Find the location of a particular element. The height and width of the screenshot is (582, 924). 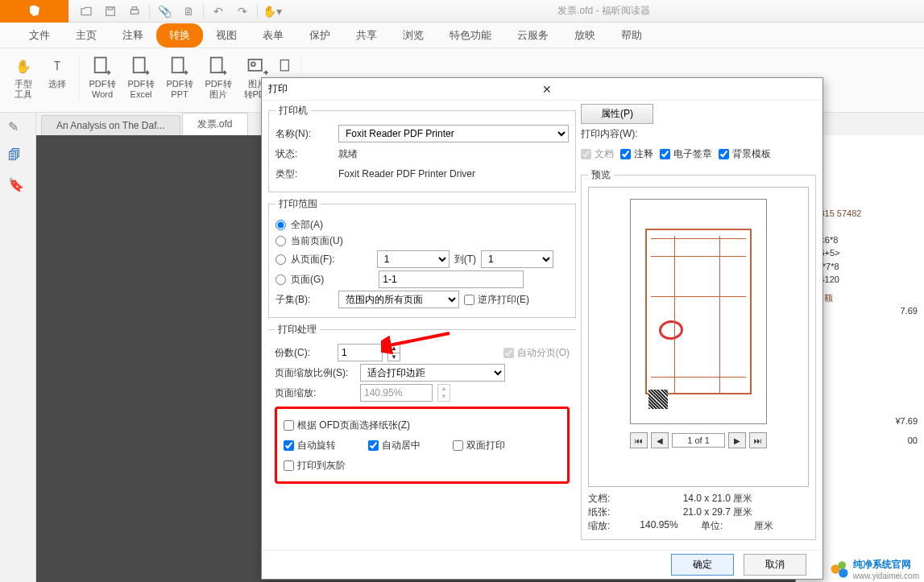

first-page-button: ⏮ is located at coordinates (639, 440).